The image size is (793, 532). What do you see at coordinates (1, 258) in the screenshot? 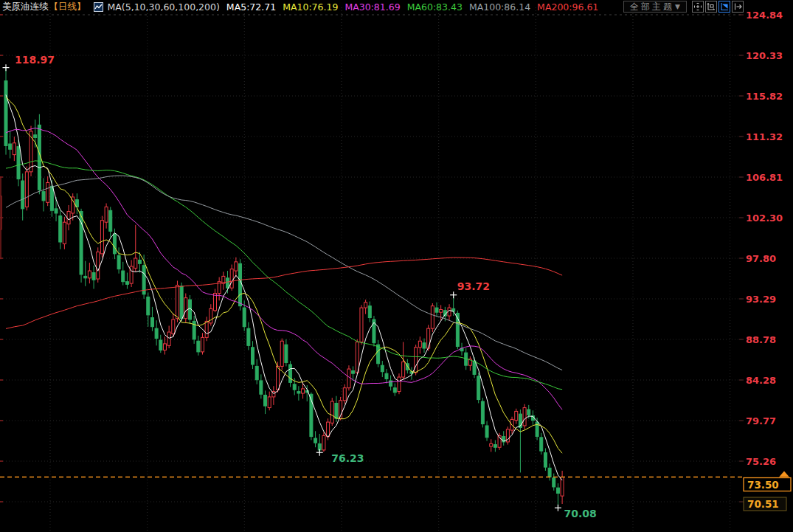
I see `left-edge-layer` at bounding box center [1, 258].